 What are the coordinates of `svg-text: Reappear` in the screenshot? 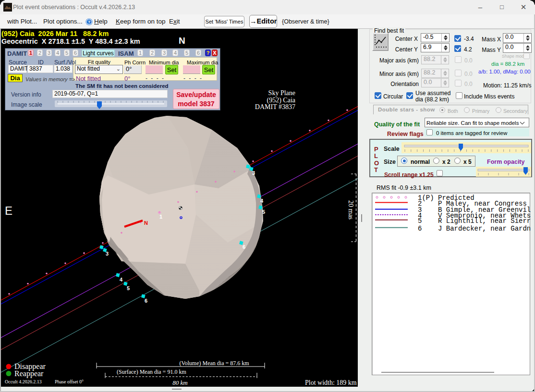 It's located at (29, 374).